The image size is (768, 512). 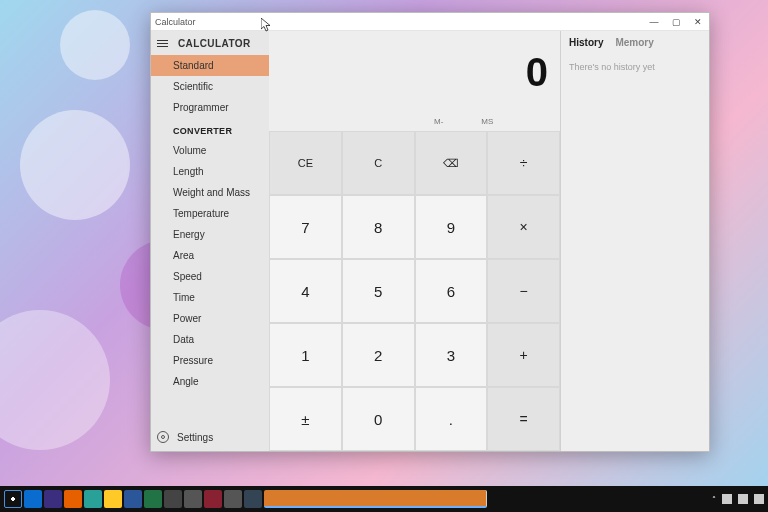 What do you see at coordinates (524, 227) in the screenshot?
I see `key-multiply: ×` at bounding box center [524, 227].